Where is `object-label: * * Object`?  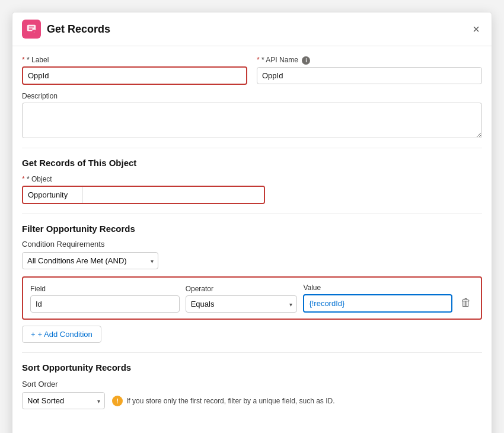 object-label: * * Object is located at coordinates (252, 179).